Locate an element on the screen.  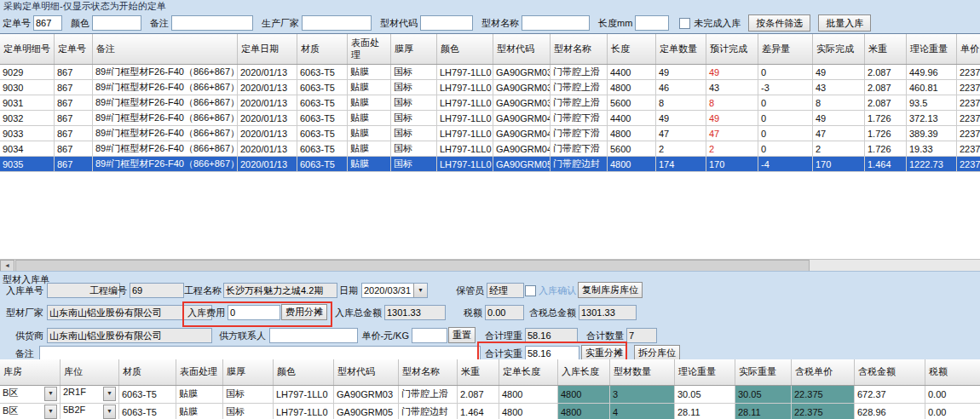
column-header: 库房 is located at coordinates (31, 372).